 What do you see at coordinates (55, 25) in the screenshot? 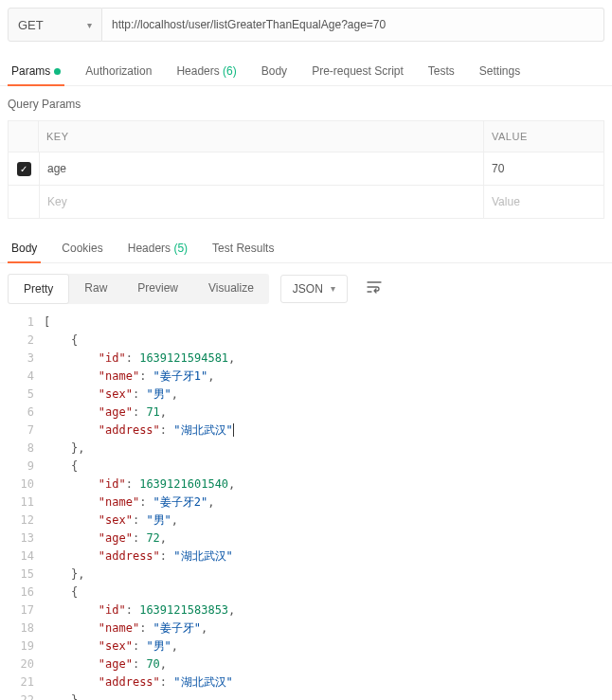
I see `method-select: GET ▾` at bounding box center [55, 25].